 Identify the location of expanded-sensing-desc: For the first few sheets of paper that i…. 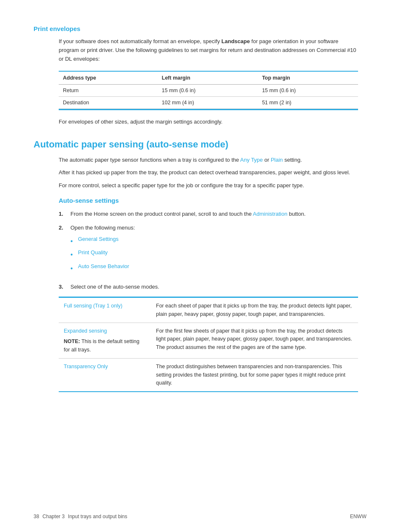
(255, 341).